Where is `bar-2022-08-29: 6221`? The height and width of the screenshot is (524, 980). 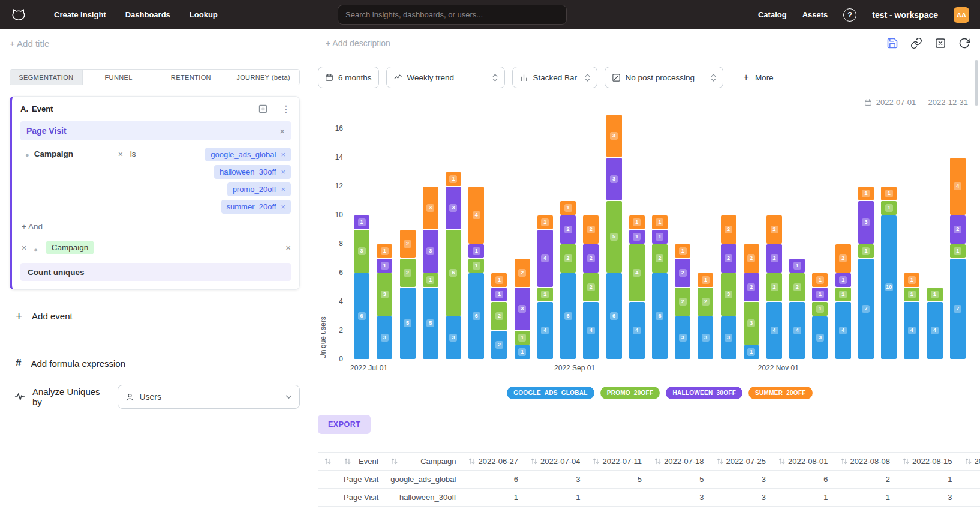 bar-2022-08-29: 6221 is located at coordinates (568, 280).